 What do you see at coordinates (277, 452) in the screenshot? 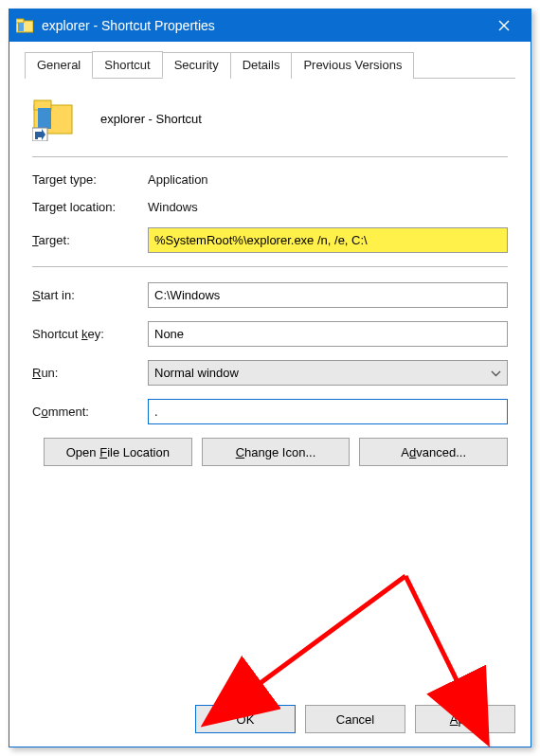
I see `change-icon-button: Change Icon...` at bounding box center [277, 452].